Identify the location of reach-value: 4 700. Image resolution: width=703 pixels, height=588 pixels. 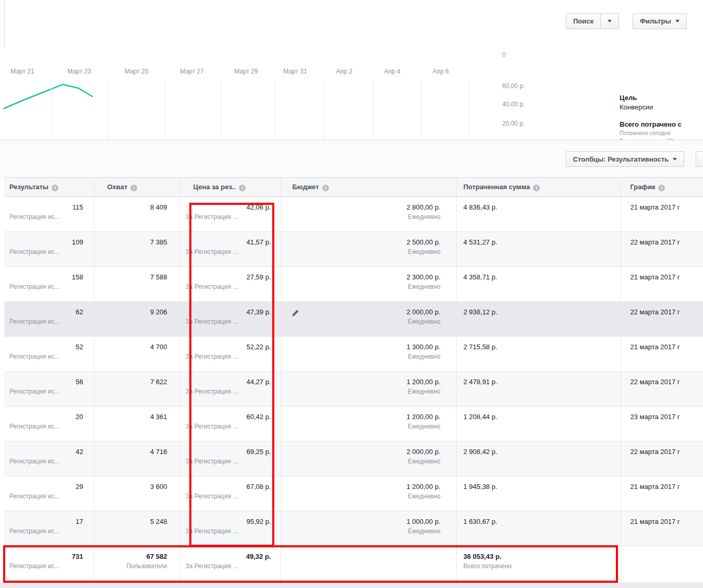
(137, 347).